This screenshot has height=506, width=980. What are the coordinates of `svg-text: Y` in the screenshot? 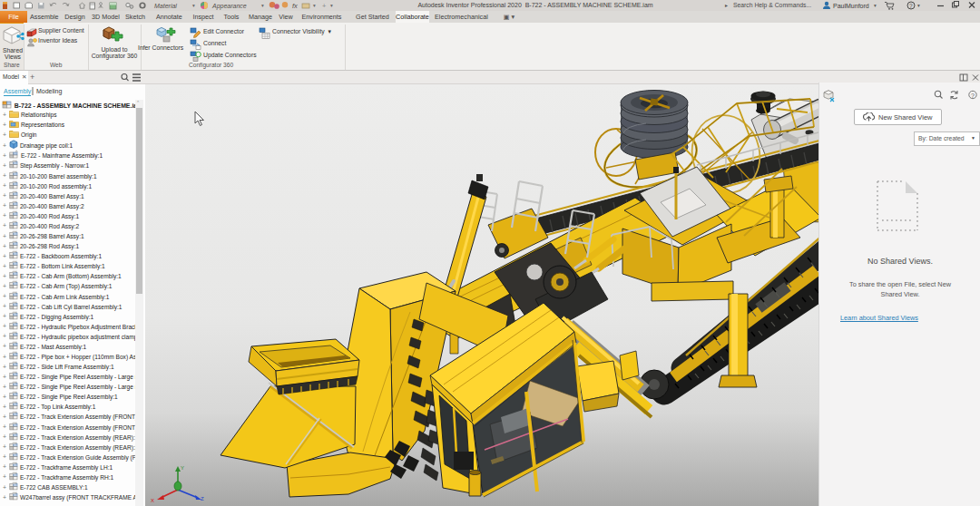 It's located at (182, 468).